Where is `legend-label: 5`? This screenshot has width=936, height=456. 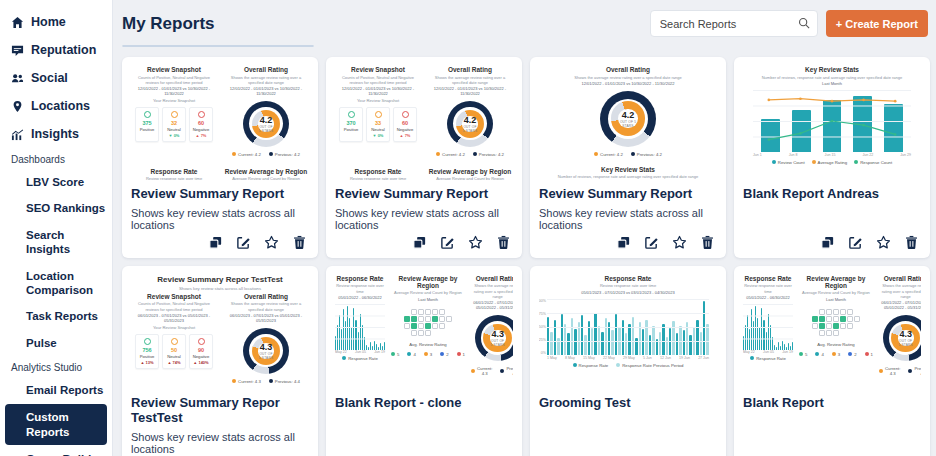
legend-label: 5 is located at coordinates (398, 354).